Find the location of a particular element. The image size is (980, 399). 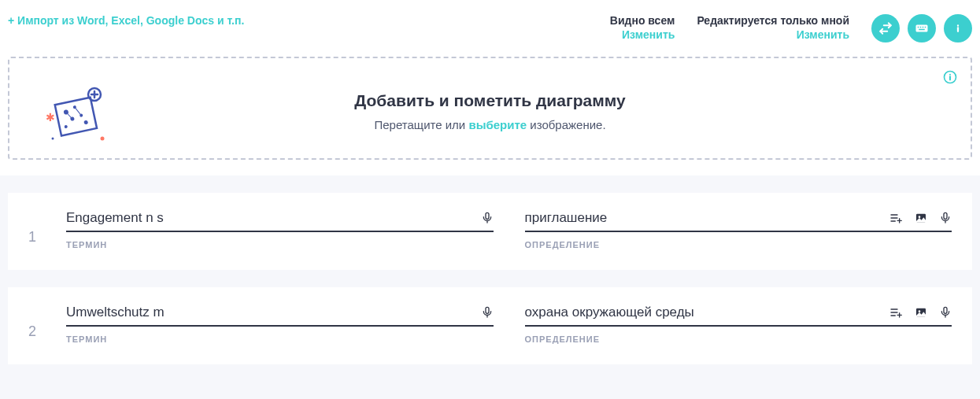

dropzone-sub-prefix: Перетащите или is located at coordinates (421, 124).